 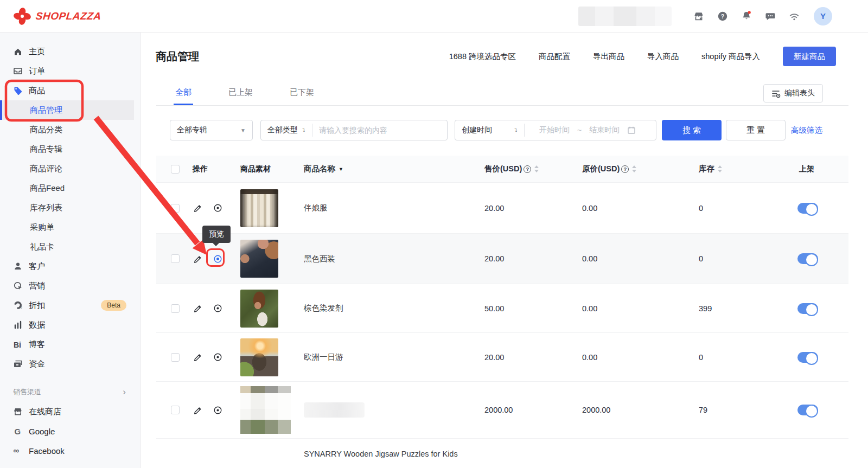 I want to click on sidebar-item-inventory-list: 库存列表, so click(x=71, y=208).